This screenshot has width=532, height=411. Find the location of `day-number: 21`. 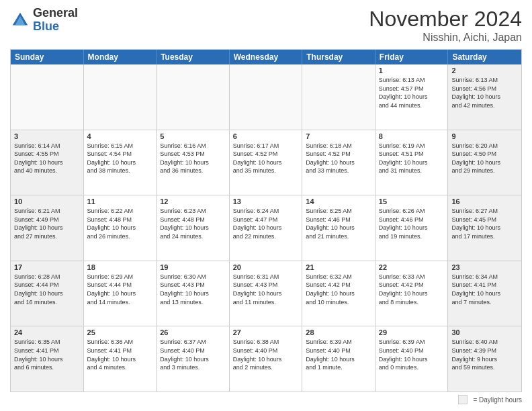

day-number: 21 is located at coordinates (339, 267).